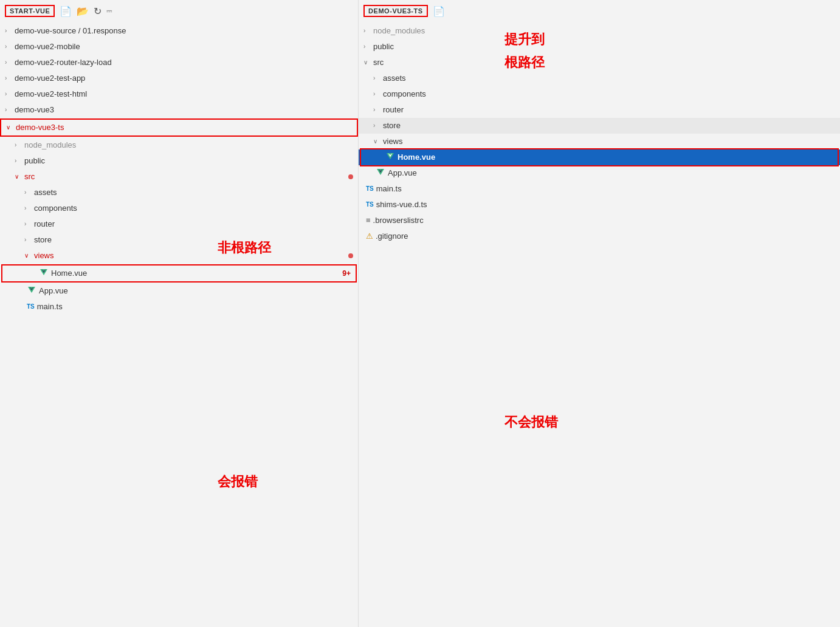  I want to click on item-label: App.vue, so click(402, 173).